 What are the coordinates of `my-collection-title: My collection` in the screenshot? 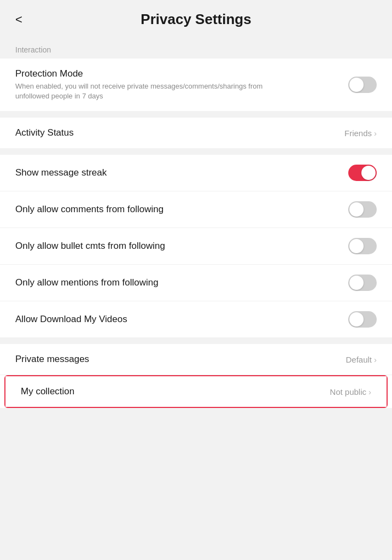 It's located at (48, 392).